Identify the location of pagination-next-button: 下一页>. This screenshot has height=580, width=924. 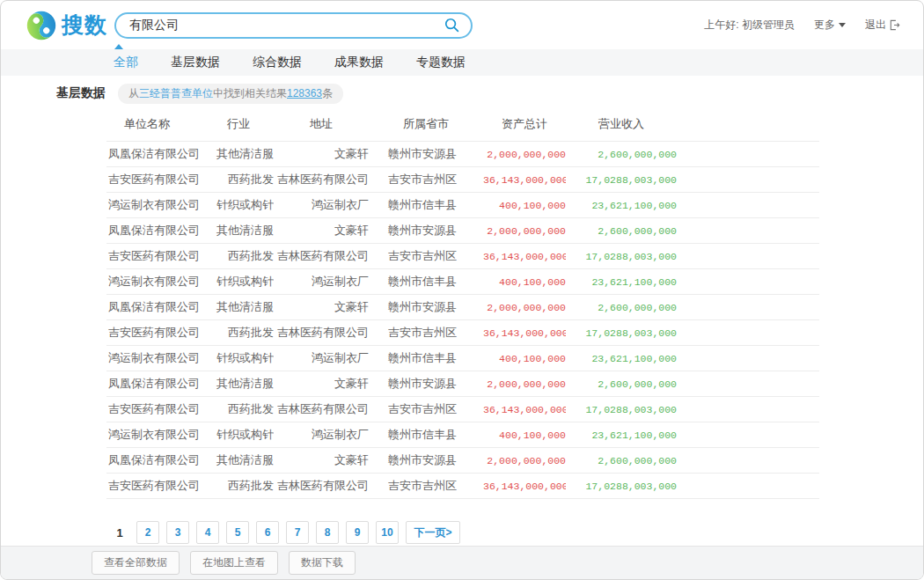
(433, 532).